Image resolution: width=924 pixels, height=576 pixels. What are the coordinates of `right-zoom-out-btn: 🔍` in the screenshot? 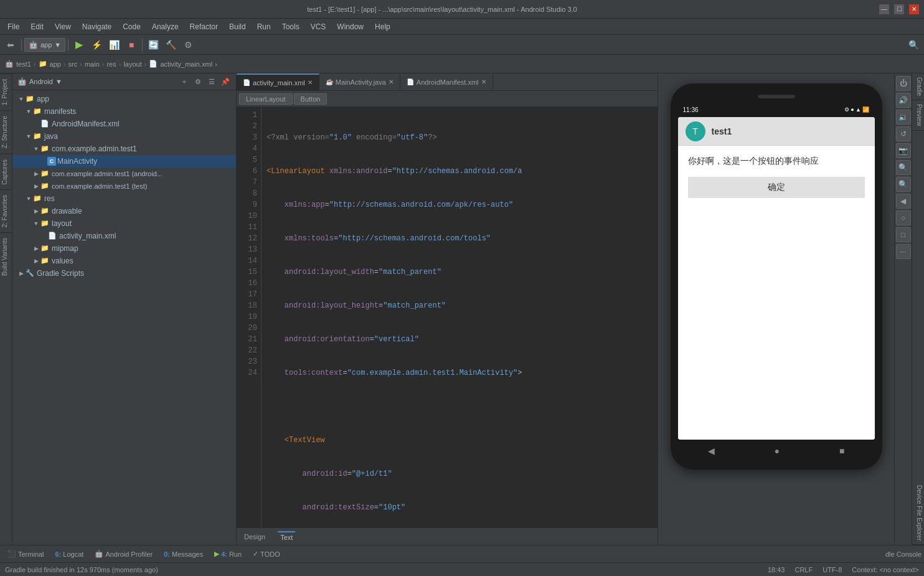 It's located at (903, 184).